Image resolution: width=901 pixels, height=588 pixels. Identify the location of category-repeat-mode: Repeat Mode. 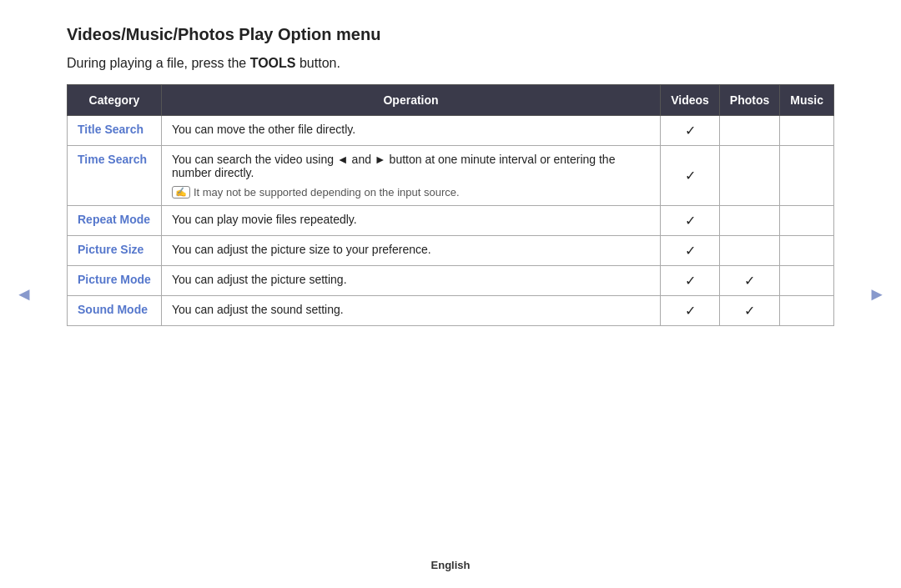
(115, 221).